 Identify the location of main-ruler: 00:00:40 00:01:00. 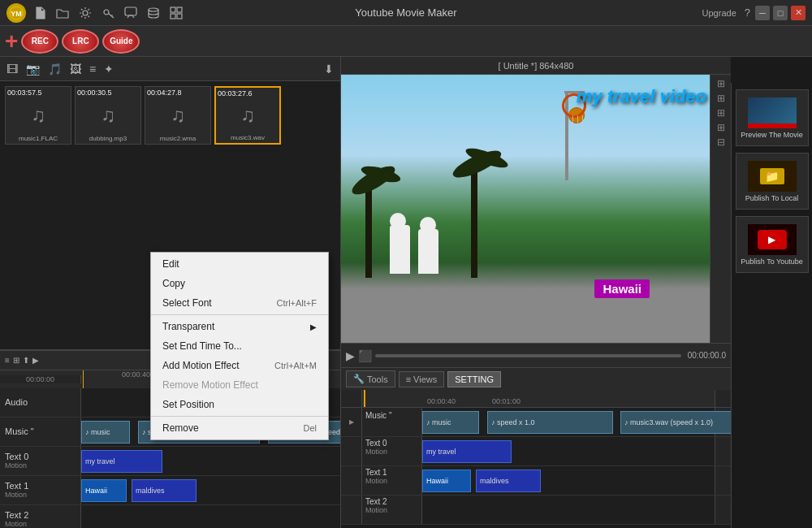
(536, 399).